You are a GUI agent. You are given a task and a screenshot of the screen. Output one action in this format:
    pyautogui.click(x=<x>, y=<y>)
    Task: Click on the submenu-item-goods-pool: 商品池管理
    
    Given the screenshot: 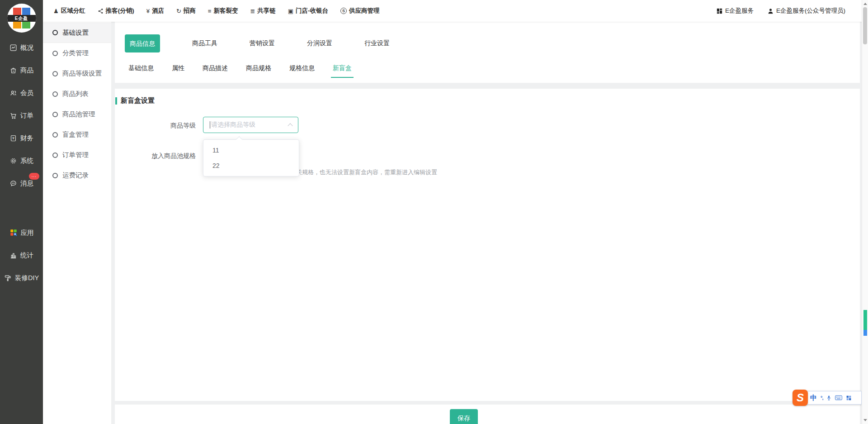 What is the action you would take?
    pyautogui.click(x=77, y=114)
    